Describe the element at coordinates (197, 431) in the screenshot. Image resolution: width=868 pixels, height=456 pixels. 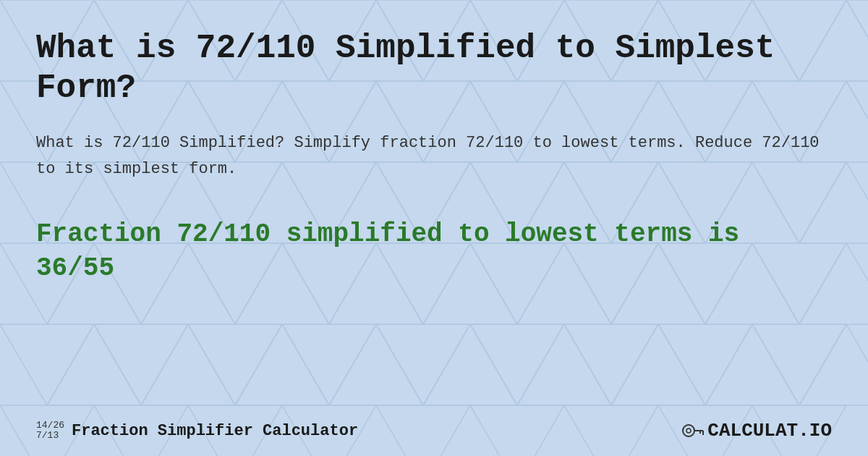
I see `footer-left: 14/26 7/13 Fraction Simplifier Calculato…` at that location.